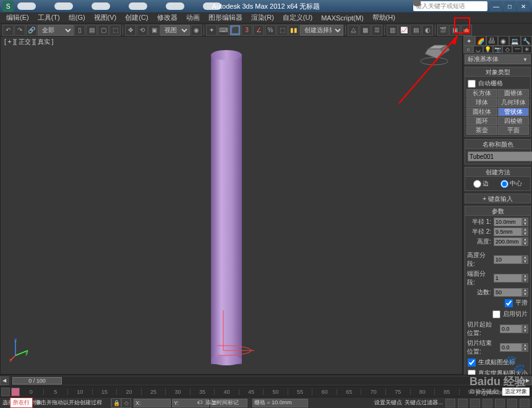  What do you see at coordinates (525, 331) in the screenshot?
I see `slicefrom-down: ▼` at bounding box center [525, 331].